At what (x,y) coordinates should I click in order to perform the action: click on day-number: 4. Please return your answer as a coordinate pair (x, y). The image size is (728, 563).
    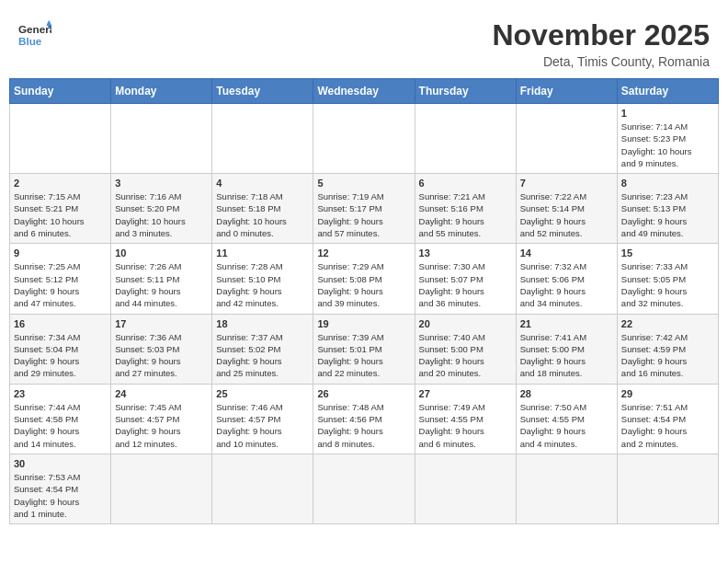
    Looking at the image, I should click on (263, 183).